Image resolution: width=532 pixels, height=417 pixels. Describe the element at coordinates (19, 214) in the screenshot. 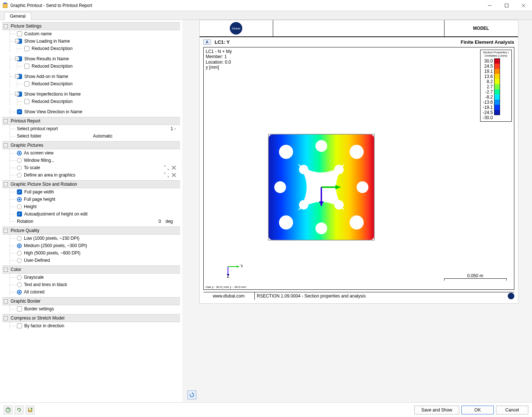

I see `checkbox-autoadjust` at that location.